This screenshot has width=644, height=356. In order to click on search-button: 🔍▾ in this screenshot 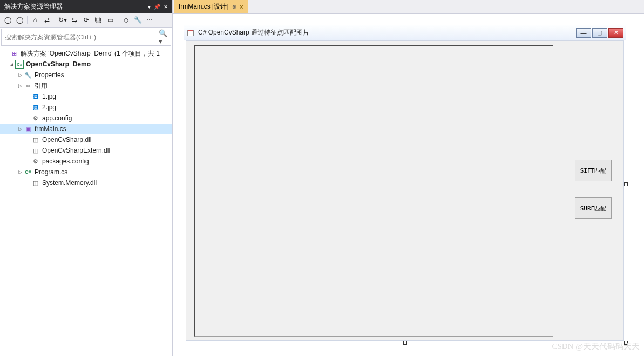, I will do `click(165, 37)`.